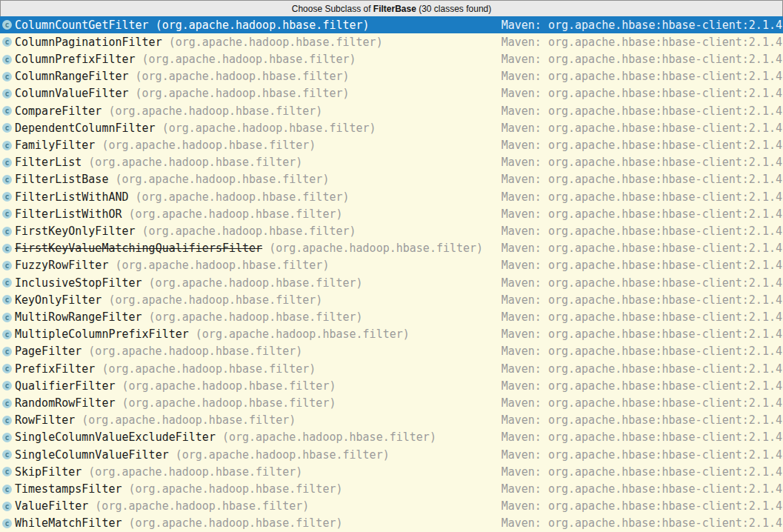 This screenshot has width=783, height=532. What do you see at coordinates (453, 9) in the screenshot?
I see `popup-title-suffix: (30 classes found)` at bounding box center [453, 9].